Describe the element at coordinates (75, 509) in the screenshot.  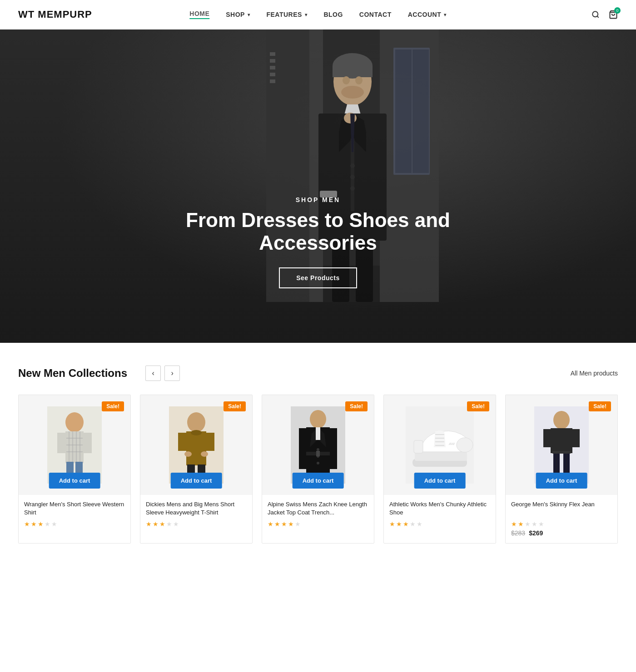
I see `product-name: Wrangler Men's Short Sleeve Western Shir…` at that location.